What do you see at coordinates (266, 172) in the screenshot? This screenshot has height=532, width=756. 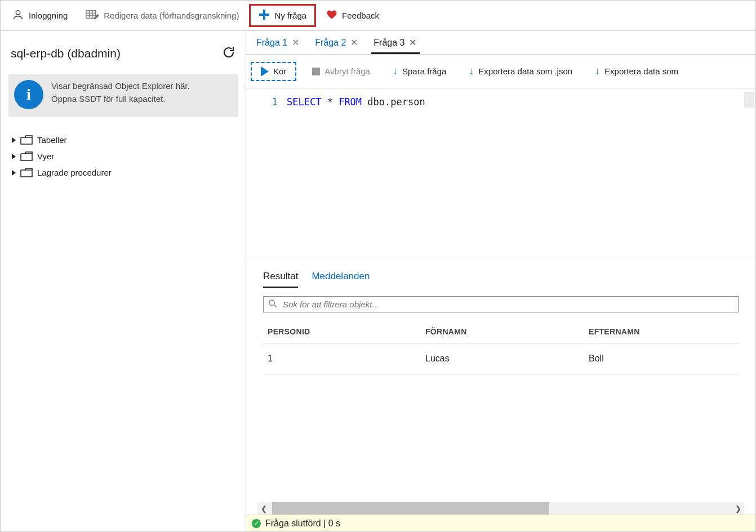 I see `line-gutter: 1` at bounding box center [266, 172].